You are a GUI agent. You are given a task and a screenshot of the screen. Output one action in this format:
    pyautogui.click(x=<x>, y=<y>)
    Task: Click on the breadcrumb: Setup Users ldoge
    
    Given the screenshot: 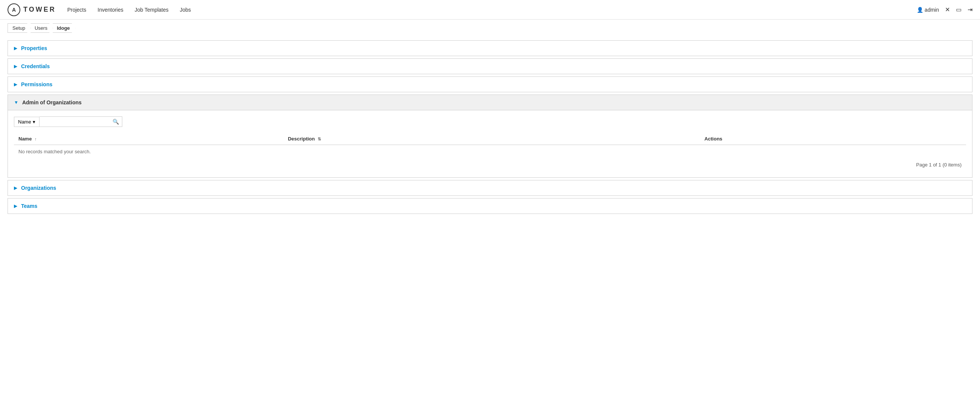 What is the action you would take?
    pyautogui.click(x=490, y=28)
    